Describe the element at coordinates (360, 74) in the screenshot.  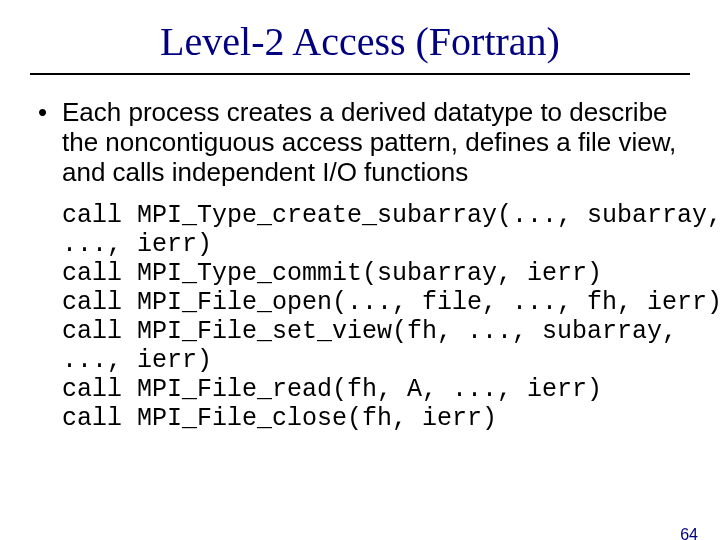
I see `title-divider` at that location.